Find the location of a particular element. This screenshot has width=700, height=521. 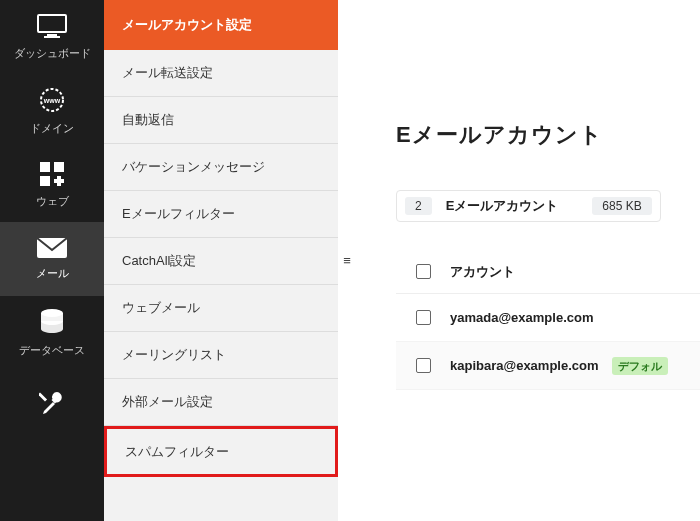

sidebar-item-label: ダッシュボード is located at coordinates (52, 54).